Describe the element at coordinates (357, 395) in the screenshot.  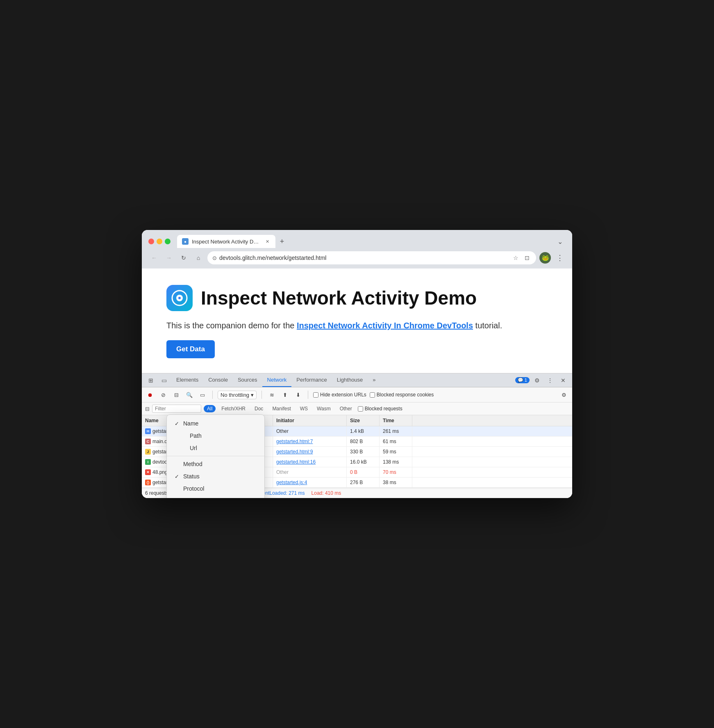
I see `network-toolbar: ⏺ ⊘ ⊟ 🔍 ▭ No throttling ▾ ≋ ⬆ ⬇ Hide ext…` at that location.